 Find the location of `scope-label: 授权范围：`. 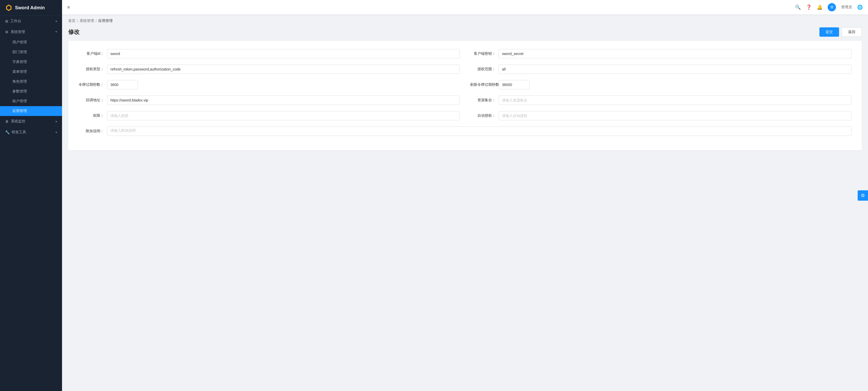

scope-label: 授权范围： is located at coordinates (485, 69).